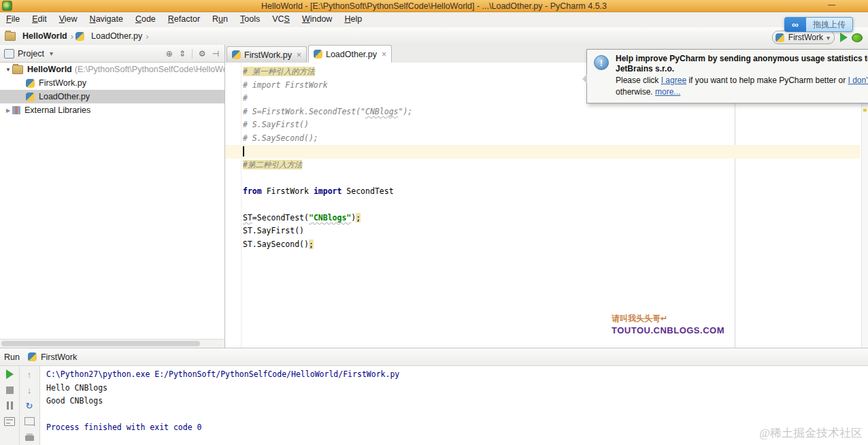 This screenshot has height=445, width=868. I want to click on locate-icon: ⊕, so click(169, 54).